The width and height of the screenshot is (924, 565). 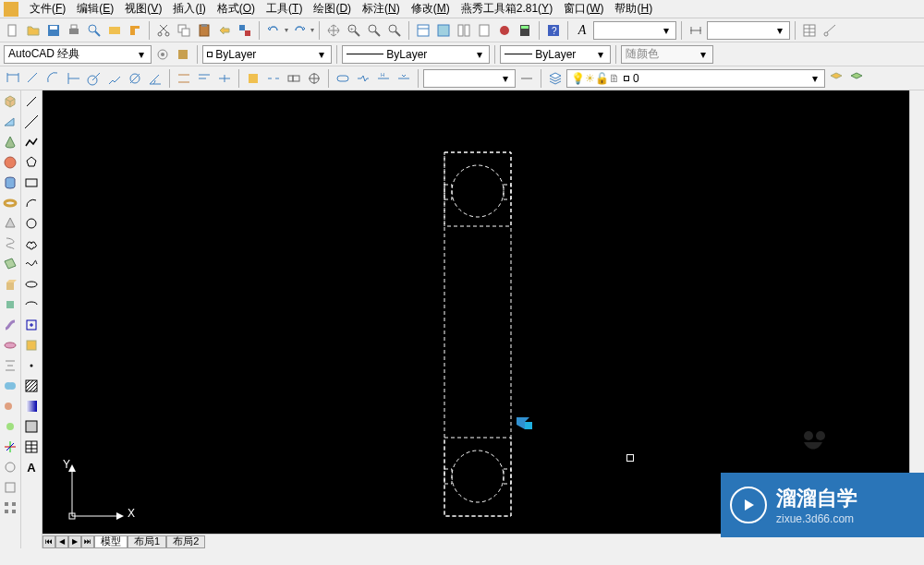 I want to click on loft-button, so click(x=10, y=366).